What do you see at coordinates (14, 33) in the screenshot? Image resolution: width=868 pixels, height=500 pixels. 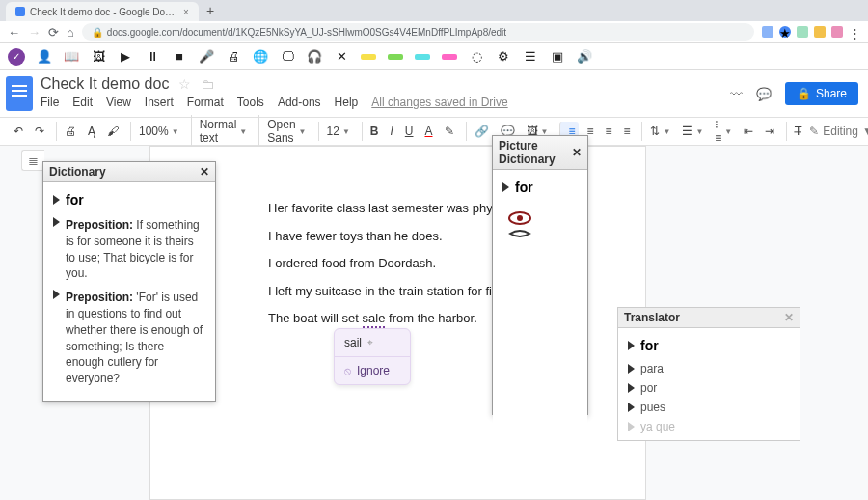 I see `back-icon: ←` at bounding box center [14, 33].